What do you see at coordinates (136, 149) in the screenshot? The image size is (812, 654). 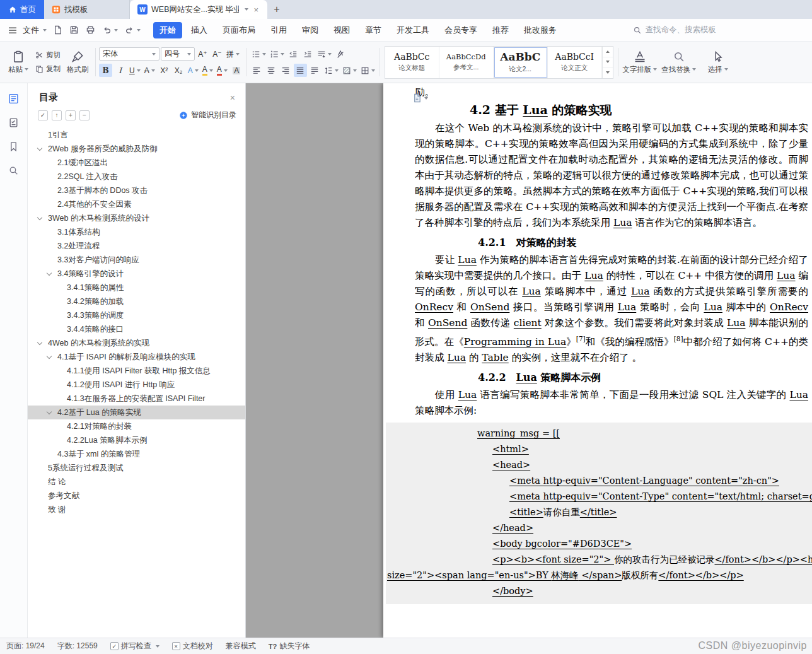 I see `toc-item: 2Web 服务器所受的威胁及防御` at bounding box center [136, 149].